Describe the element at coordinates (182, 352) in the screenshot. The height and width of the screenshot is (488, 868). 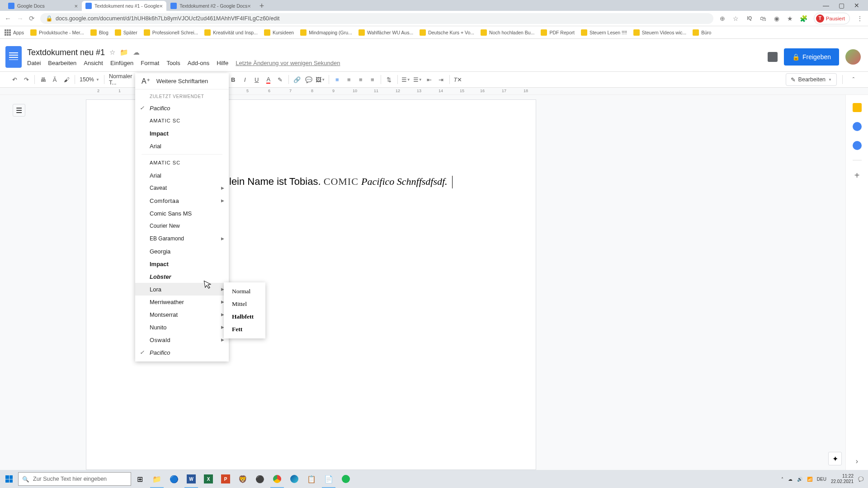
I see `font-item: ✓Pacifico` at that location.